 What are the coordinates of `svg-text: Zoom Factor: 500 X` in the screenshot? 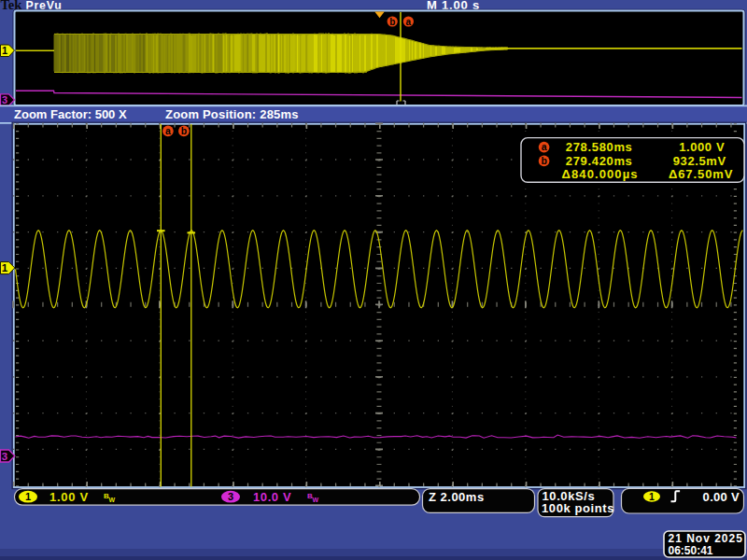 It's located at (71, 114).